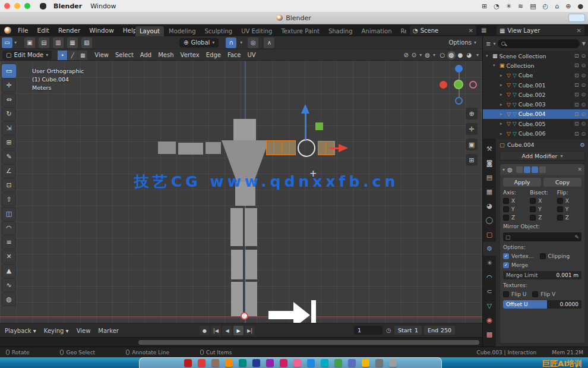  Describe the element at coordinates (377, 31) in the screenshot. I see `workspace-tab-animation: Animation` at that location.